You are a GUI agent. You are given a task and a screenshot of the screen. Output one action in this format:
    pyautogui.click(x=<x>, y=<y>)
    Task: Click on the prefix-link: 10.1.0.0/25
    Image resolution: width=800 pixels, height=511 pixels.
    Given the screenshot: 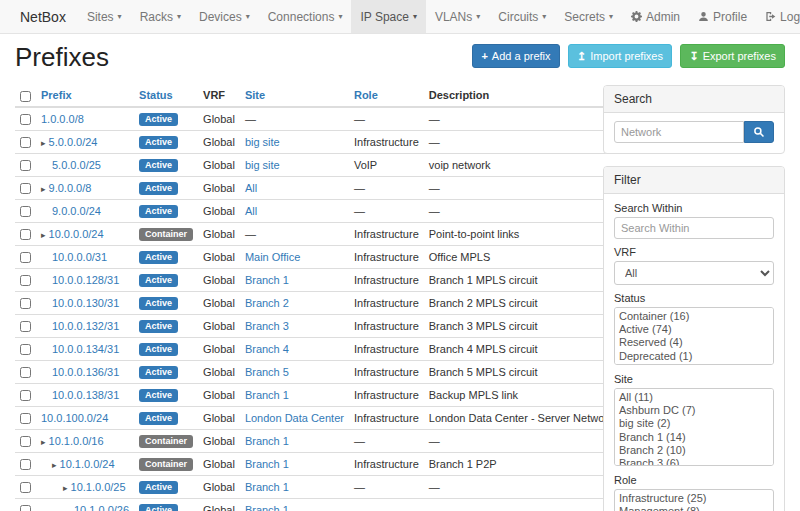 What is the action you would take?
    pyautogui.click(x=98, y=487)
    